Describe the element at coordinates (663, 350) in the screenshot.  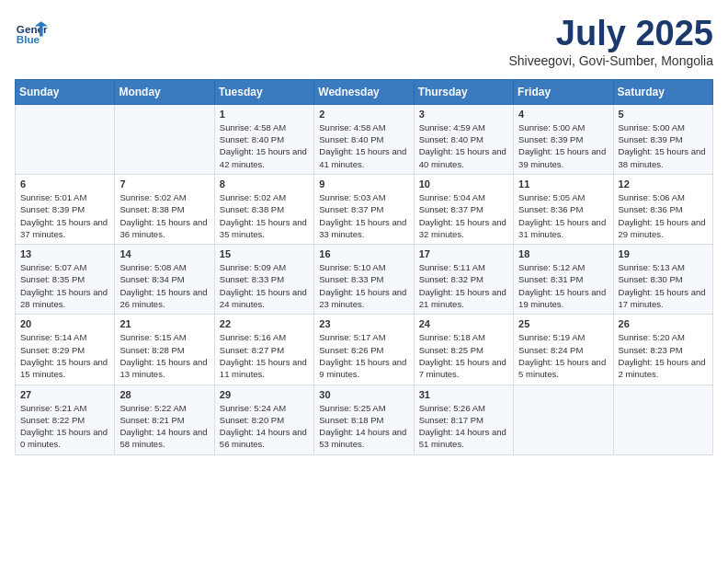
I see `calendar-cell: 26Sunrise: 5:20 AMSunset: 8:23 PMDayligh…` at that location.